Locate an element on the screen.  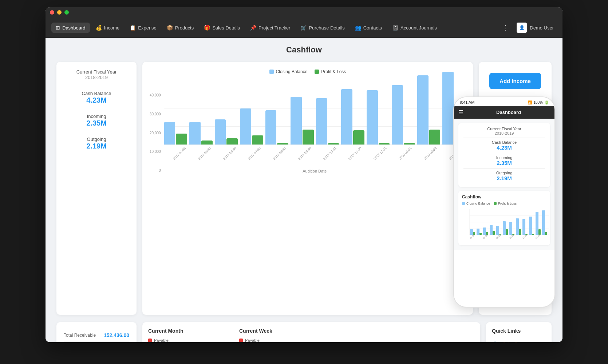
user-menu: 👤 Demo User is located at coordinates (535, 28).